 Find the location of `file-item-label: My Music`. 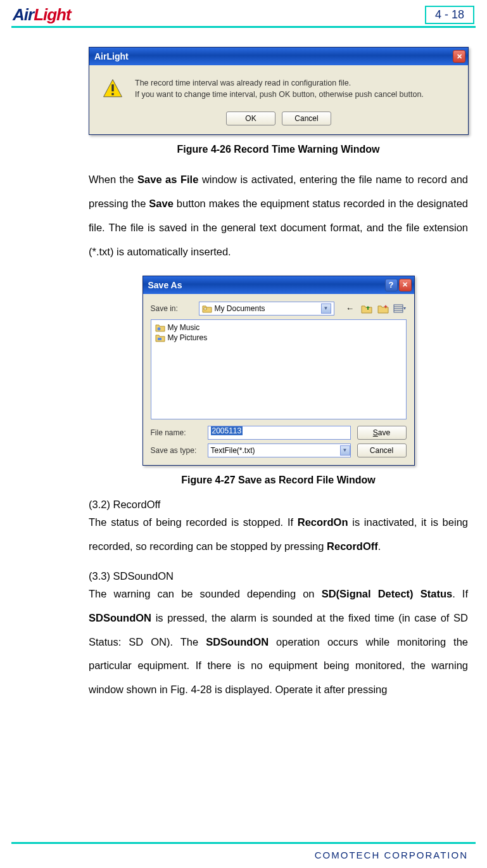

file-item-label: My Music is located at coordinates (184, 328).